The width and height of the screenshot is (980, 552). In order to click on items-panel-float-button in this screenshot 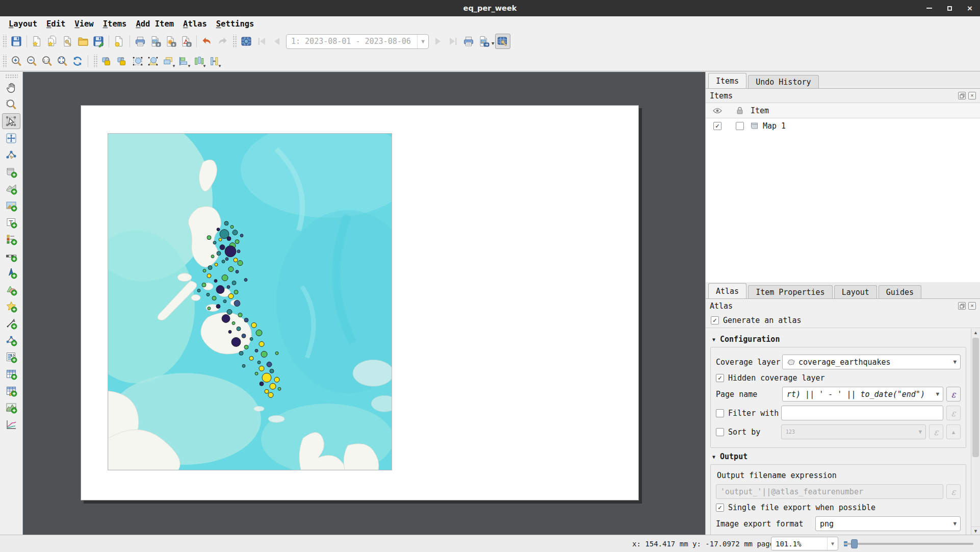, I will do `click(962, 96)`.